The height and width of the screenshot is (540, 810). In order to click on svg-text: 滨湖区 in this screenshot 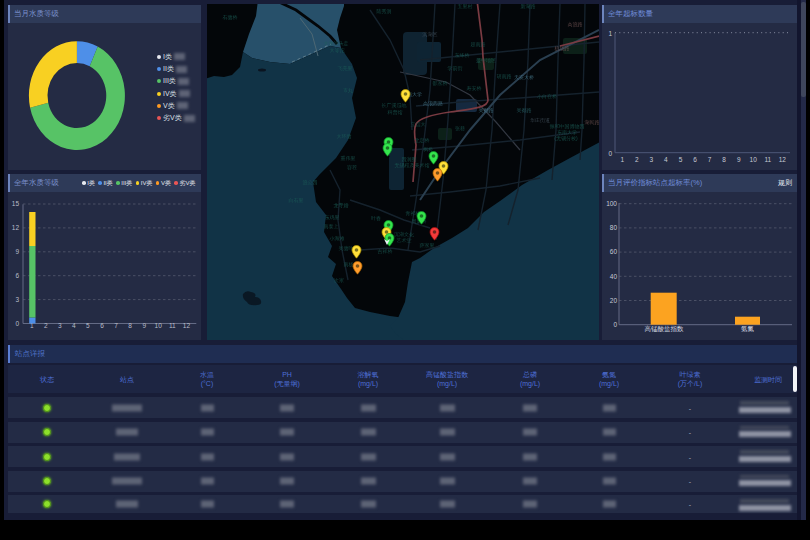, I will do `click(430, 34)`.